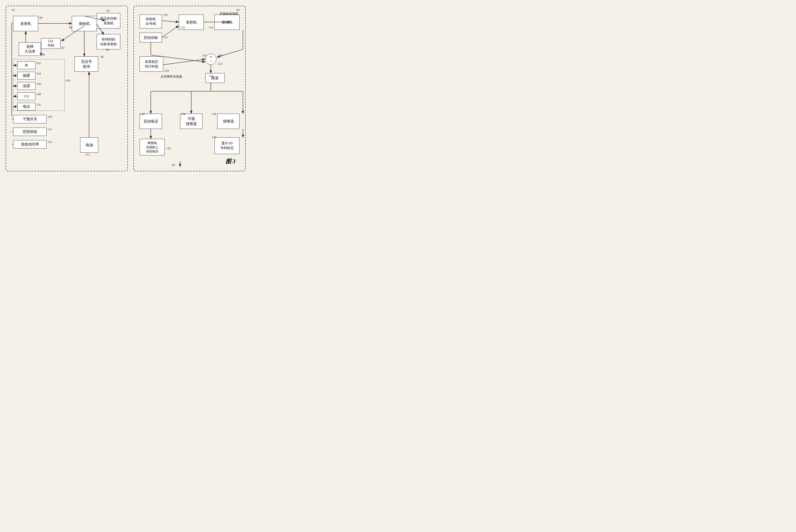 The width and height of the screenshot is (796, 532). What do you see at coordinates (26, 24) in the screenshot?
I see `transmitter-box: 发射机` at bounding box center [26, 24].